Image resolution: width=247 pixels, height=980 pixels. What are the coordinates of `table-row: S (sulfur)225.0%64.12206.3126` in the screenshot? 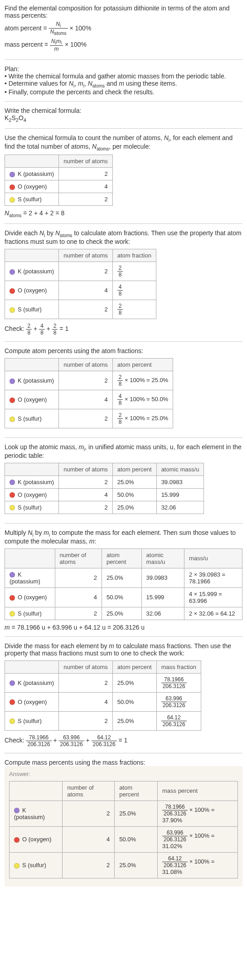 It's located at (103, 721).